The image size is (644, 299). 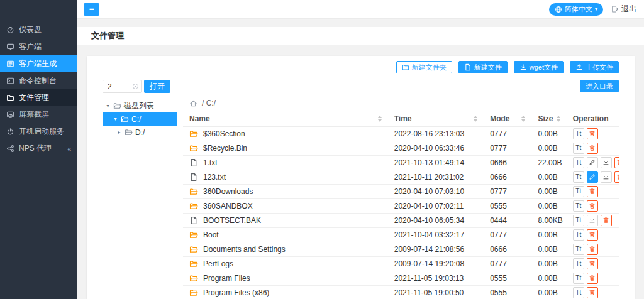 I want to click on path-text: / C:/, so click(x=209, y=103).